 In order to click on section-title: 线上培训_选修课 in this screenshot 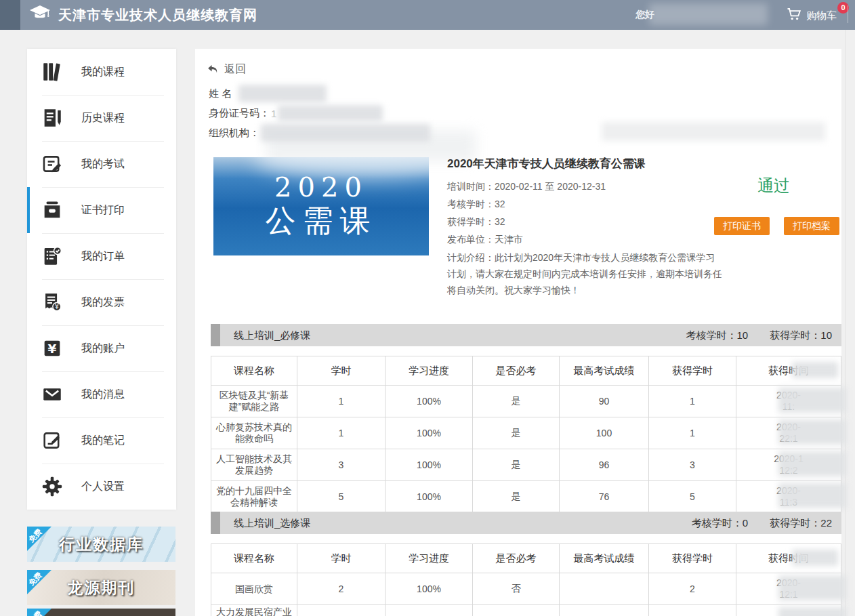, I will do `click(272, 523)`.